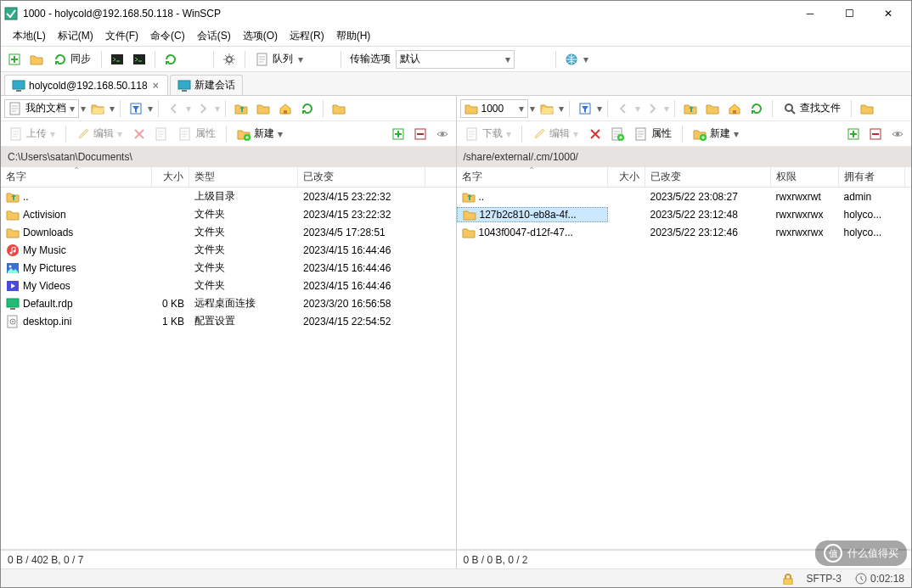 This screenshot has width=912, height=588. I want to click on tab-new-session-label: 新建会话, so click(215, 85).